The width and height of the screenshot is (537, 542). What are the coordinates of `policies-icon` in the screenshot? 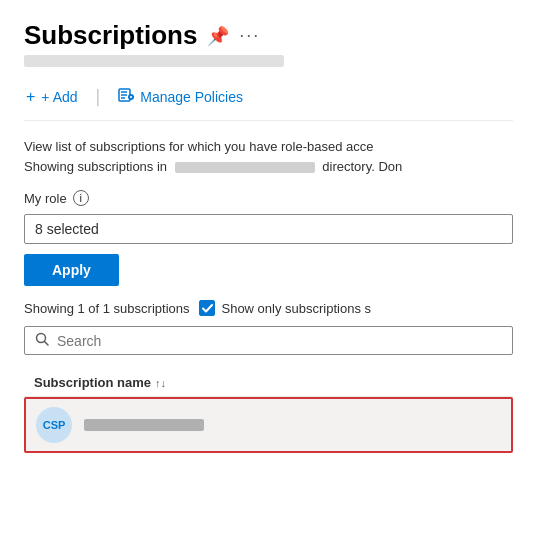 It's located at (126, 96).